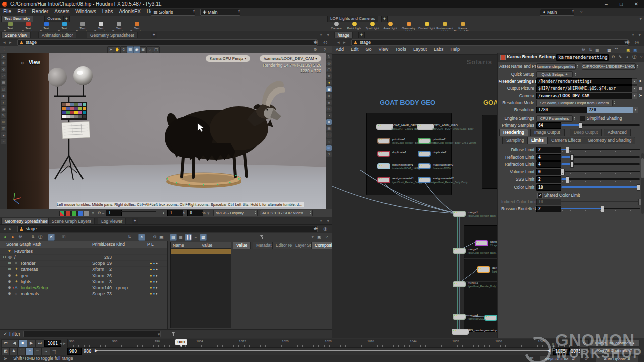  I want to click on display-option-icon: ◔, so click(329, 116).